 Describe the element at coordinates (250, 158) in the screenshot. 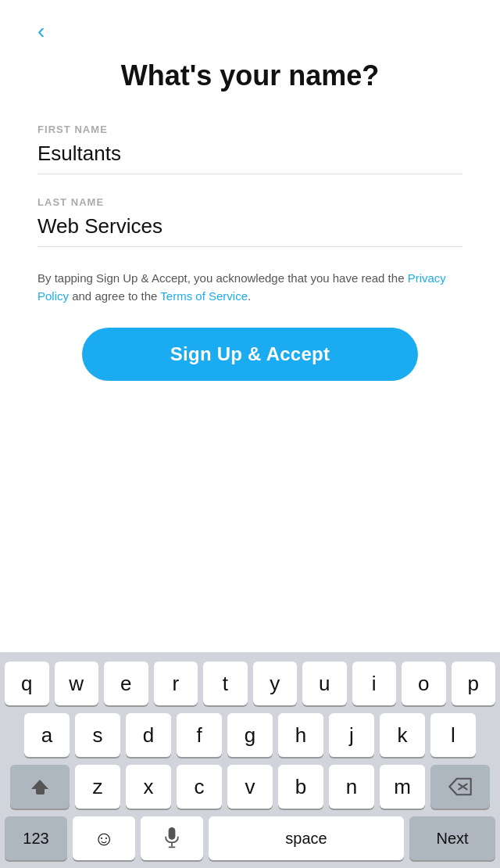

I see `first-name-value: Esultants` at that location.